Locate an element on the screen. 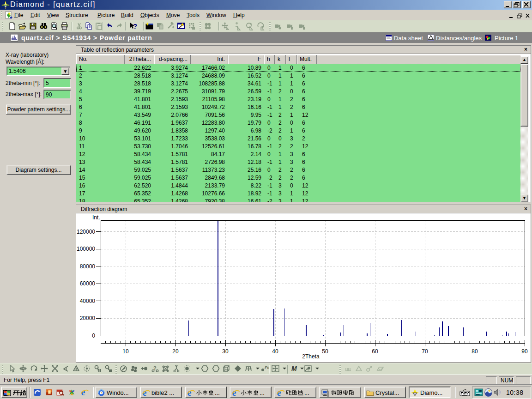  svg-text: 0 is located at coordinates (93, 336).